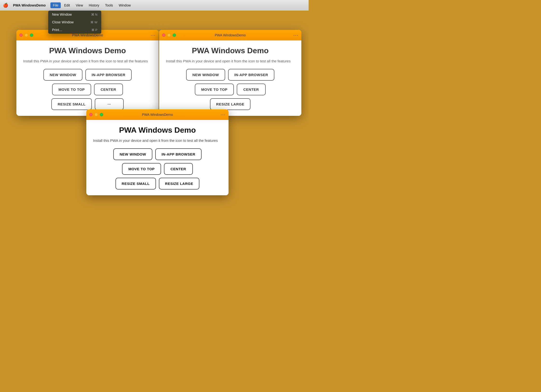  What do you see at coordinates (251, 75) in the screenshot?
I see `in-app-browser-btn-2: IN-APP BROWSER` at bounding box center [251, 75].